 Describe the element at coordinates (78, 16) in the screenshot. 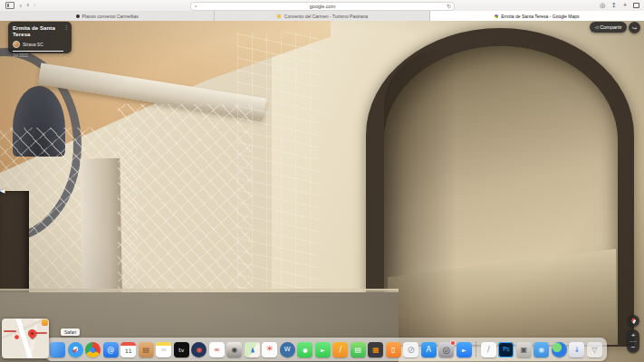

I see `tab-favicon-dark` at that location.